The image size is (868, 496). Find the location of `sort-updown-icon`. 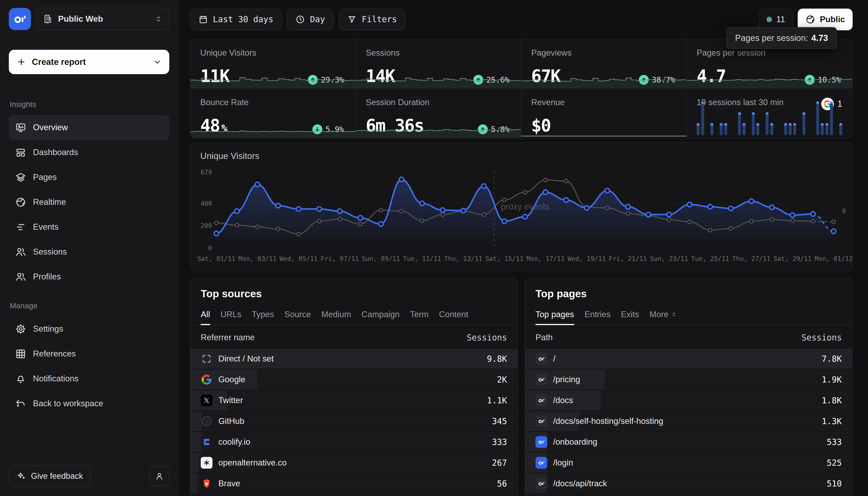

sort-updown-icon is located at coordinates (674, 314).